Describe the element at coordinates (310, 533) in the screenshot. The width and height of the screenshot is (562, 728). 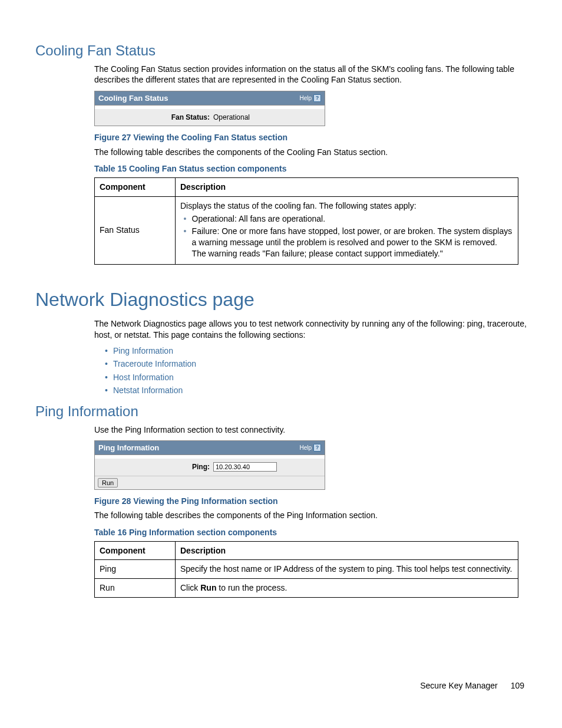
I see `table-16-caption: Table 16 Ping Information section compon…` at that location.